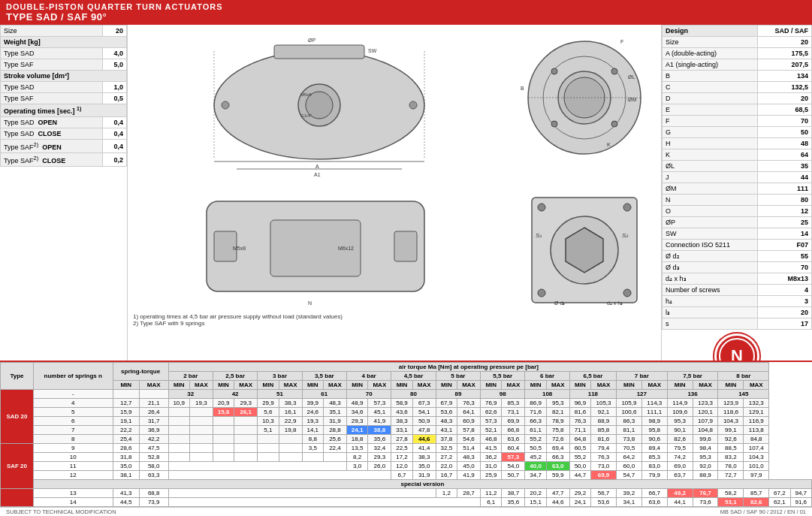 The height and width of the screenshot is (516, 812). Describe the element at coordinates (711, 324) in the screenshot. I see `s-label: s` at that location.